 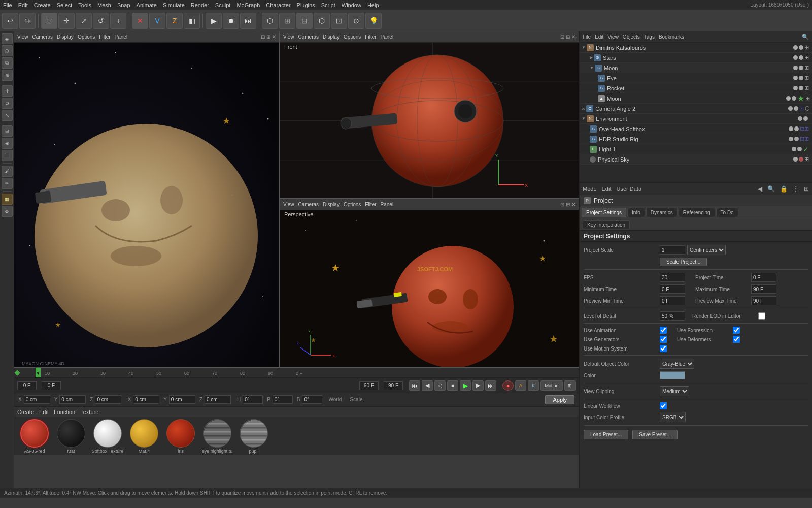 What do you see at coordinates (796, 160) in the screenshot?
I see `om-dot1-sky` at bounding box center [796, 160].